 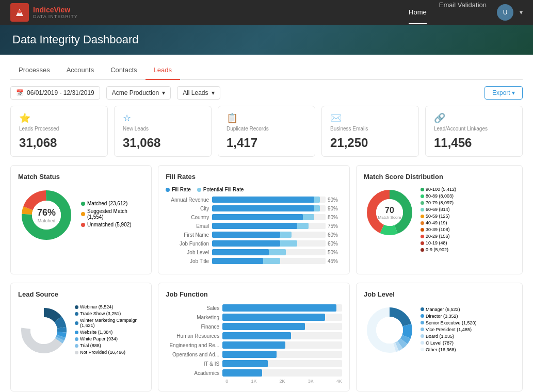 I want to click on fill-label-4: First Name, so click(x=189, y=235).